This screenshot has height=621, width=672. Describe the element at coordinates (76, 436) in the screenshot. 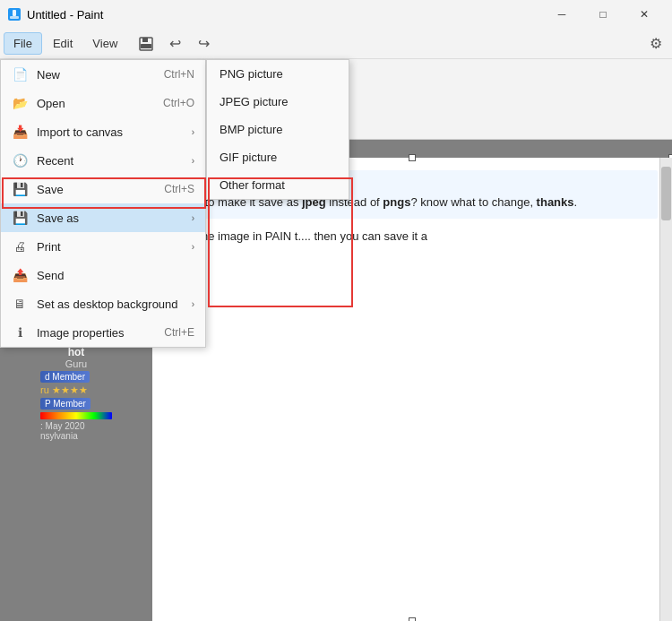

I see `forum-location: nsylvania` at that location.